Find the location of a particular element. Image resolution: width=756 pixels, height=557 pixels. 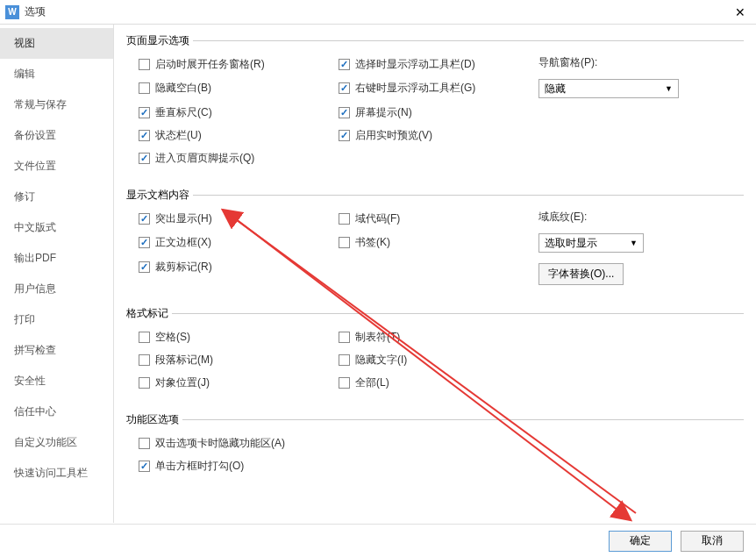

cb-live-preview: 启用实时预览(V) is located at coordinates (439, 135).